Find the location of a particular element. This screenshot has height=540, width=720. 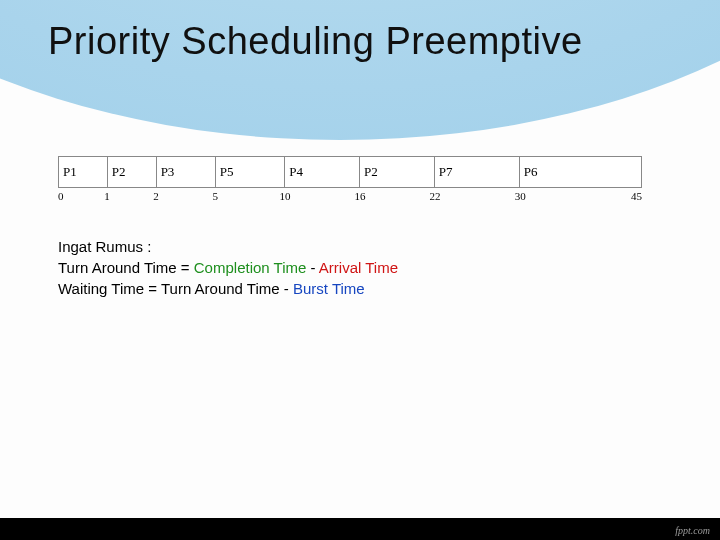

formula-wt: Waiting Time = Turn Around Time - Burst … is located at coordinates (228, 288).